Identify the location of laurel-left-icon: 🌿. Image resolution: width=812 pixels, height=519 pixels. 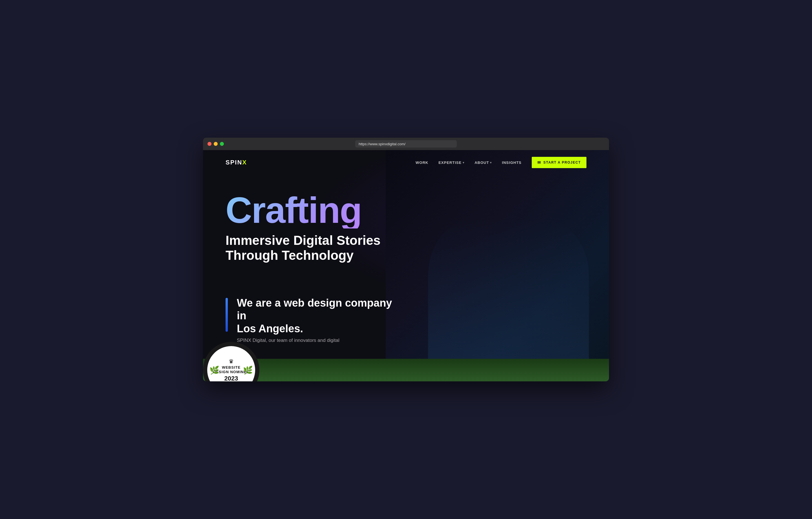
(214, 370).